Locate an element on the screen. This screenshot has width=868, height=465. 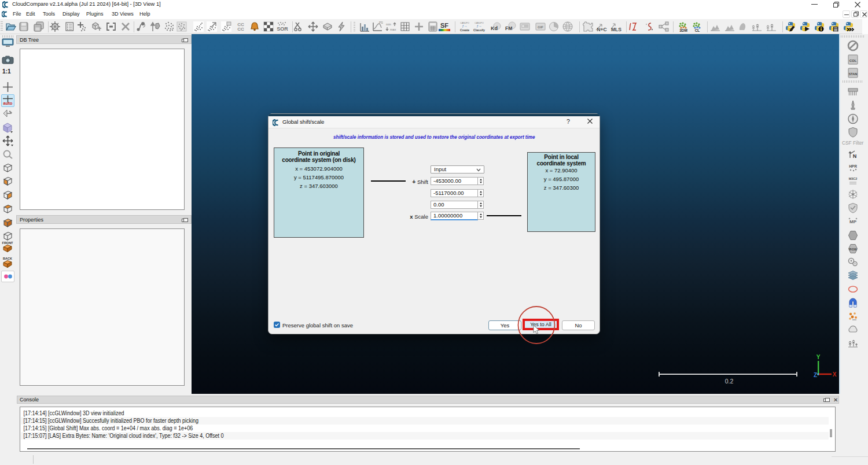
svg-text: Kd is located at coordinates (494, 28).